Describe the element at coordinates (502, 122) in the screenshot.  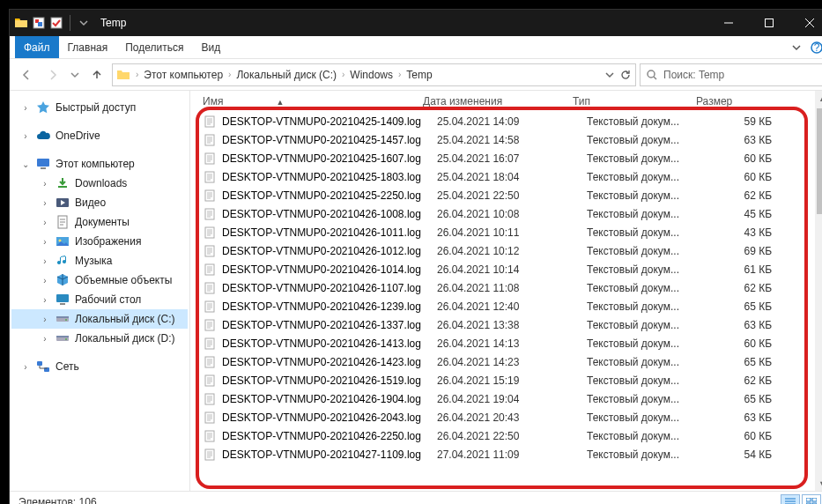
I see `file-row: DESKTOP-VTNMUP0-20210425-1409.log25.04.2…` at that location.